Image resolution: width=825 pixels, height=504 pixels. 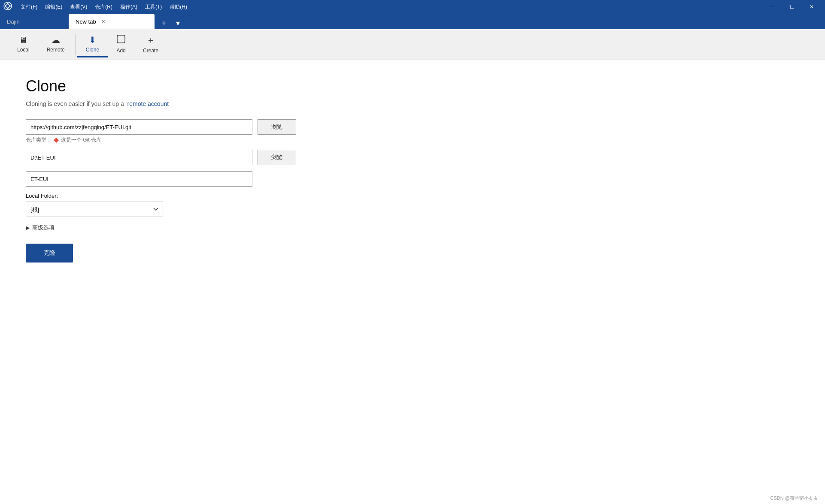 What do you see at coordinates (772, 7) in the screenshot?
I see `minimize-button: —` at bounding box center [772, 7].